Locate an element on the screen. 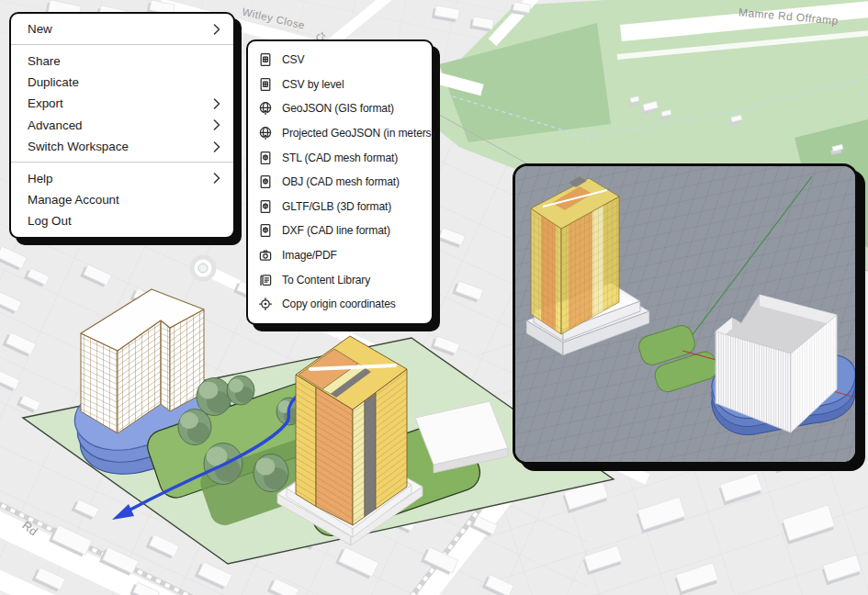 This screenshot has width=868, height=595. submenu-item-stl: STL (CAD mesh format) is located at coordinates (340, 158).